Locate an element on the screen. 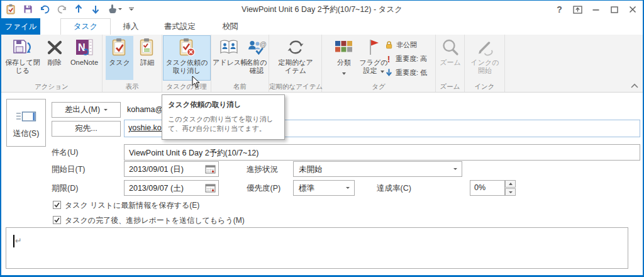 The height and width of the screenshot is (277, 644). onenote-button: N OneNote is located at coordinates (84, 52).